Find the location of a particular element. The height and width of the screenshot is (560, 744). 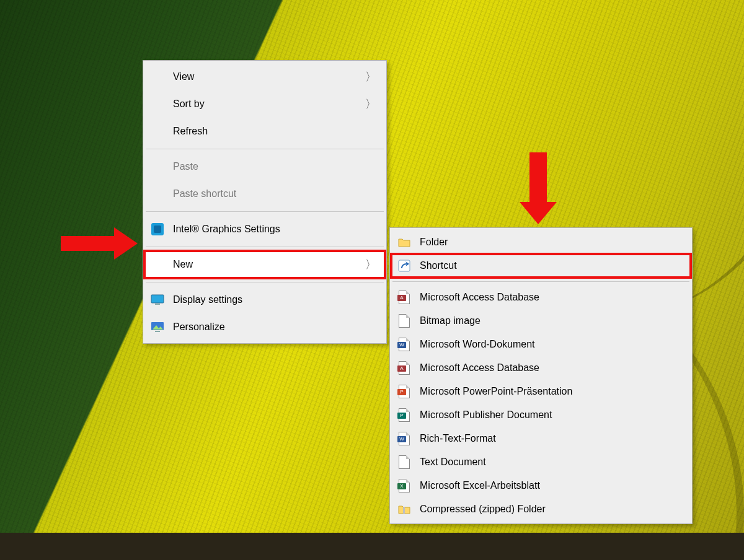

menu-item-label: Microsoft Publisher Document is located at coordinates (486, 415).